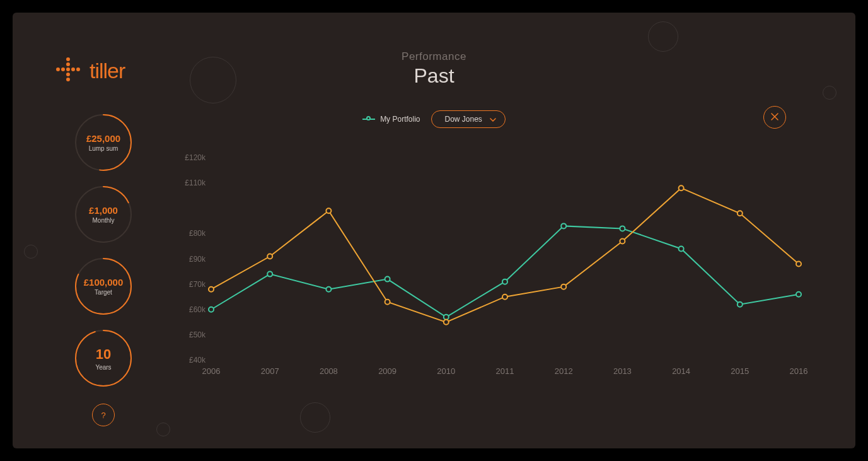 Image resolution: width=868 pixels, height=461 pixels. What do you see at coordinates (103, 415) in the screenshot?
I see `help-icon: ?` at bounding box center [103, 415].